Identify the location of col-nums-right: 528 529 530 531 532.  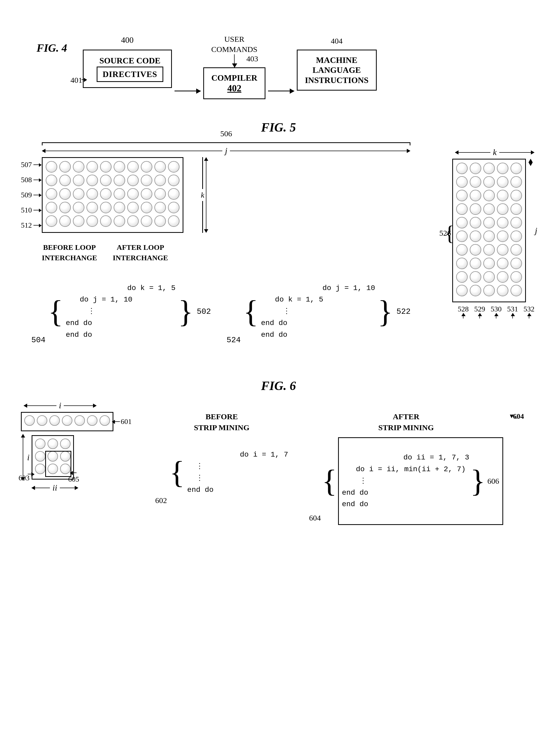
(496, 309).